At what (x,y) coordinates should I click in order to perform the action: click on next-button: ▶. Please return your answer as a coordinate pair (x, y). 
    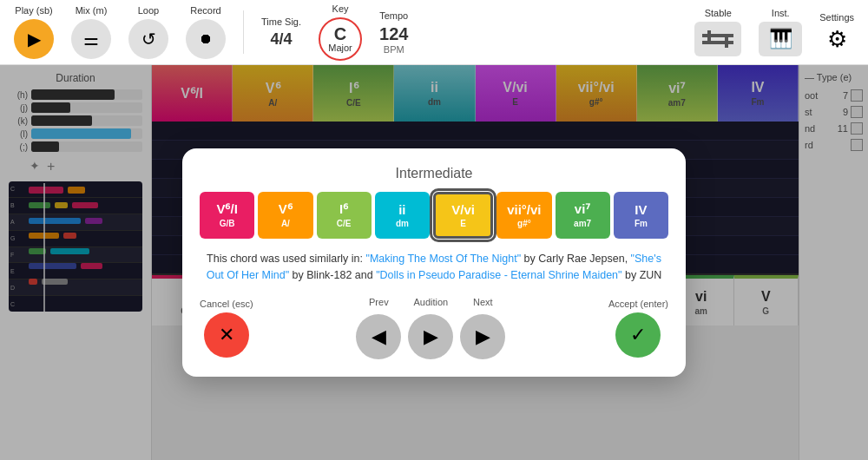
    Looking at the image, I should click on (483, 337).